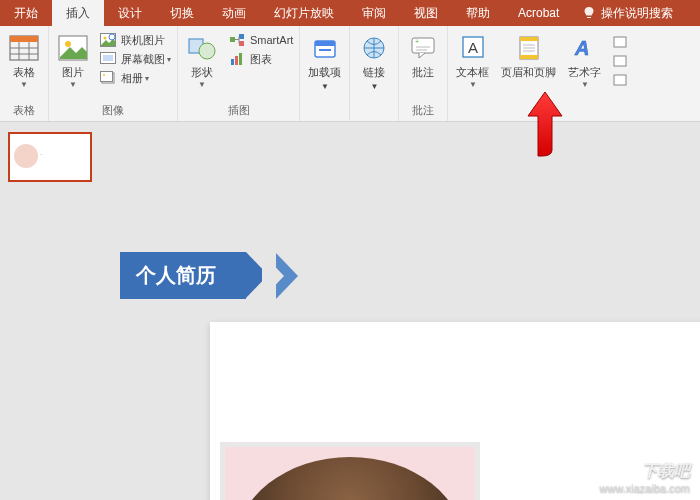 The width and height of the screenshot is (700, 500). What do you see at coordinates (24, 72) in the screenshot?
I see `table-label: 表格` at bounding box center [24, 72].